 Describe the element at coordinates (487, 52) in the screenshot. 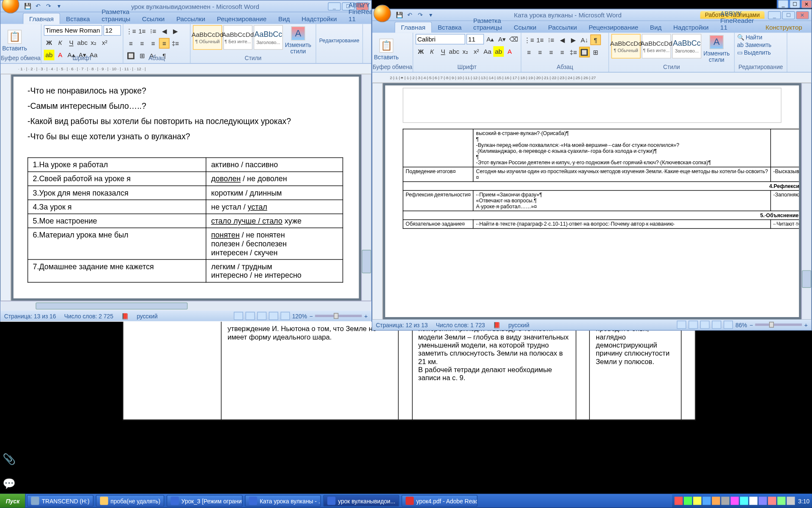

I see `change-case-button: Aa` at that location.